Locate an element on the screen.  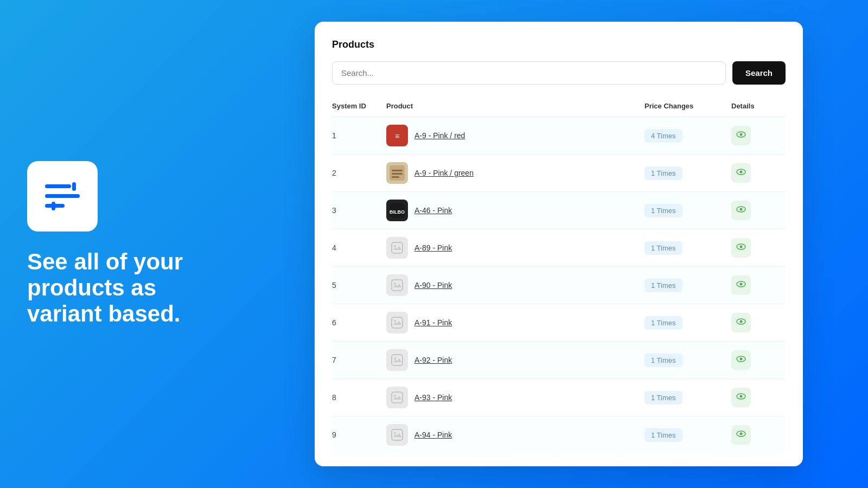
cell-id: 1 is located at coordinates (359, 136).